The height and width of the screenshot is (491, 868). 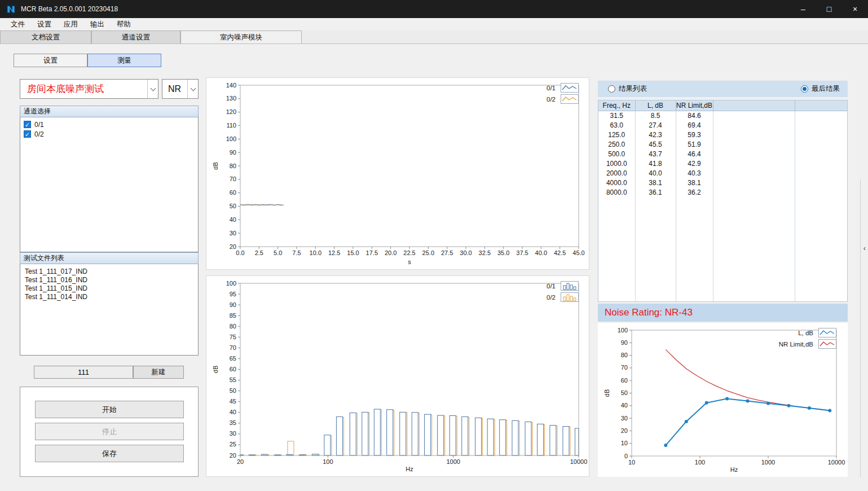 What do you see at coordinates (837, 462) in the screenshot?
I see `svg-text: 10000` at bounding box center [837, 462].